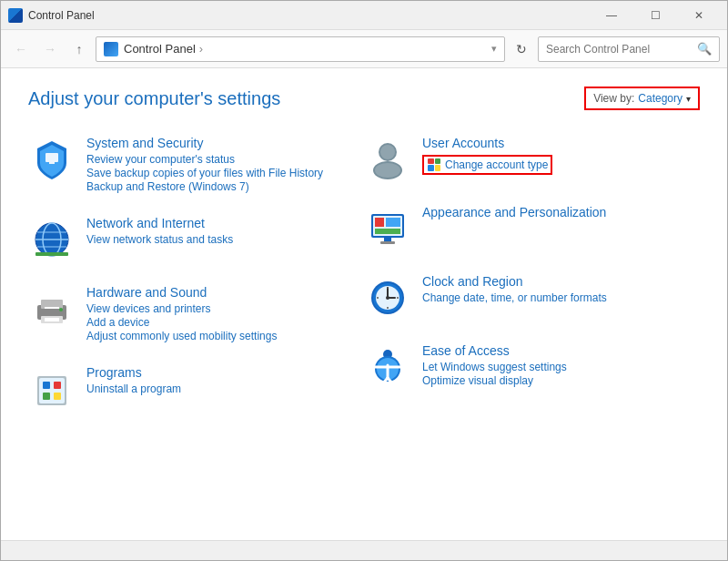 This screenshot has height=561, width=728. Describe the element at coordinates (364, 550) in the screenshot. I see `status-bar` at that location.